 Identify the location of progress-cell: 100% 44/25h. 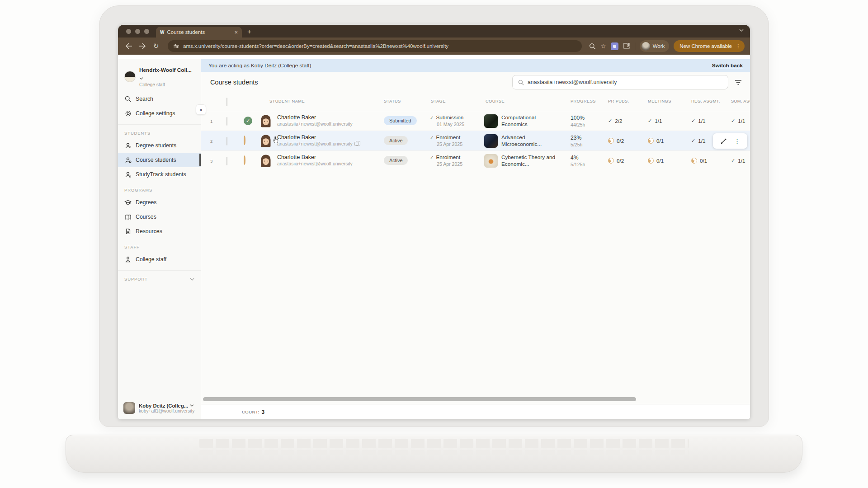
(578, 121).